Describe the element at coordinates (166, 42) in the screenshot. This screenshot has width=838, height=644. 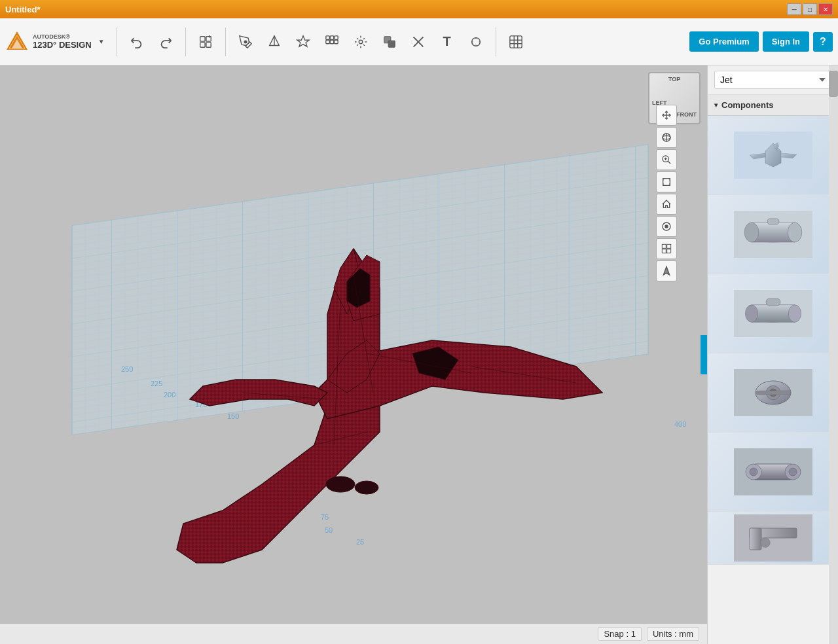
I see `redo-button` at that location.